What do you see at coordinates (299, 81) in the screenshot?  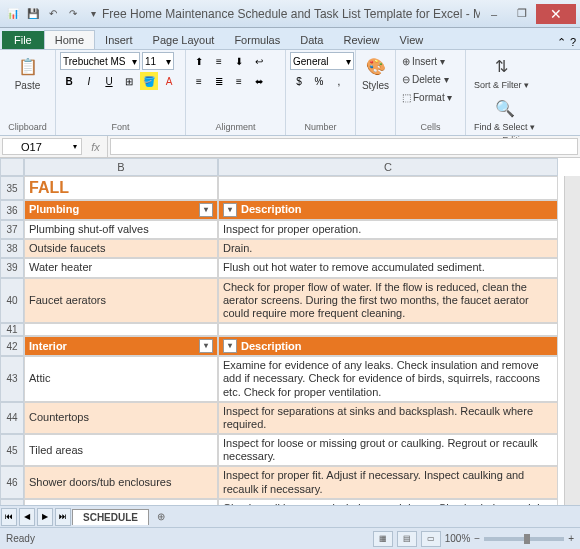 I see `currency-button: $` at bounding box center [299, 81].